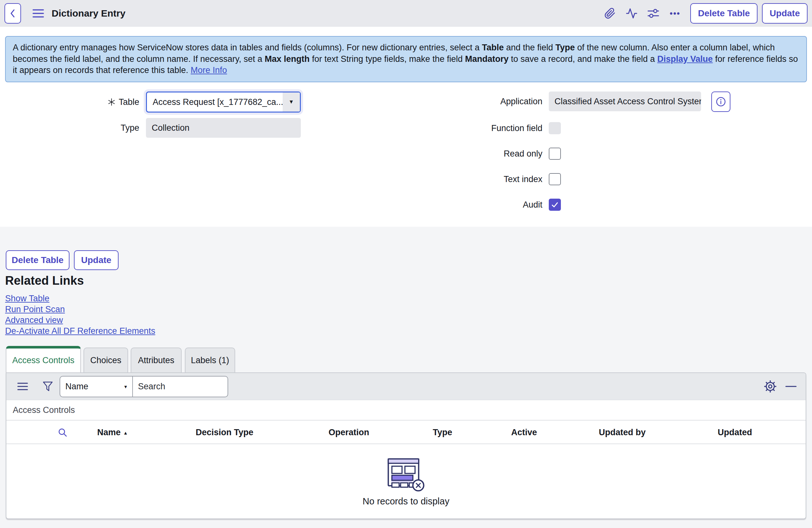 Image resolution: width=812 pixels, height=528 pixels. What do you see at coordinates (223, 102) in the screenshot?
I see `table-select: Access Request [x_1777682_ca... ▼` at bounding box center [223, 102].